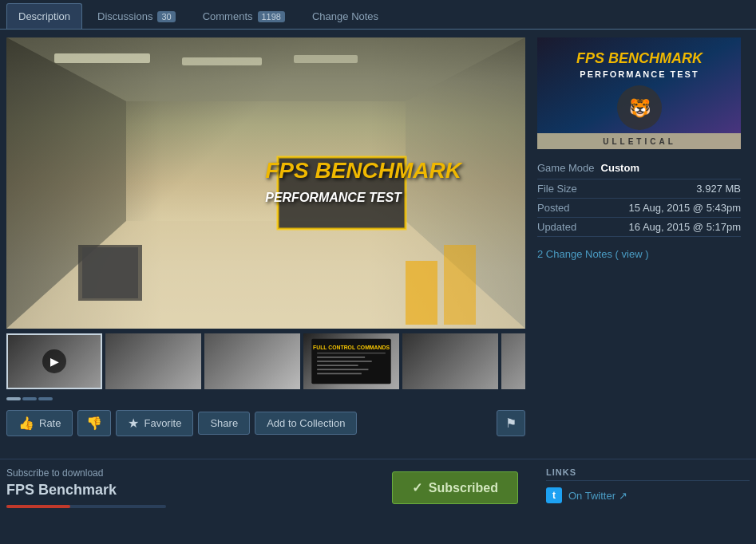 This screenshot has height=544, width=756. What do you see at coordinates (632, 254) in the screenshot?
I see `view-link: ( view )` at bounding box center [632, 254].